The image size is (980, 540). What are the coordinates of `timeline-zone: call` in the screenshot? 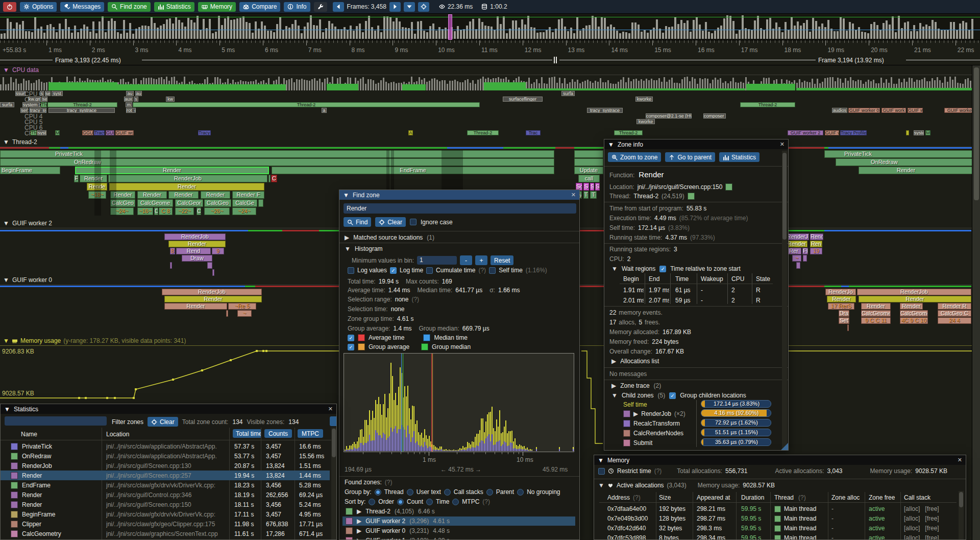 It's located at (589, 179).